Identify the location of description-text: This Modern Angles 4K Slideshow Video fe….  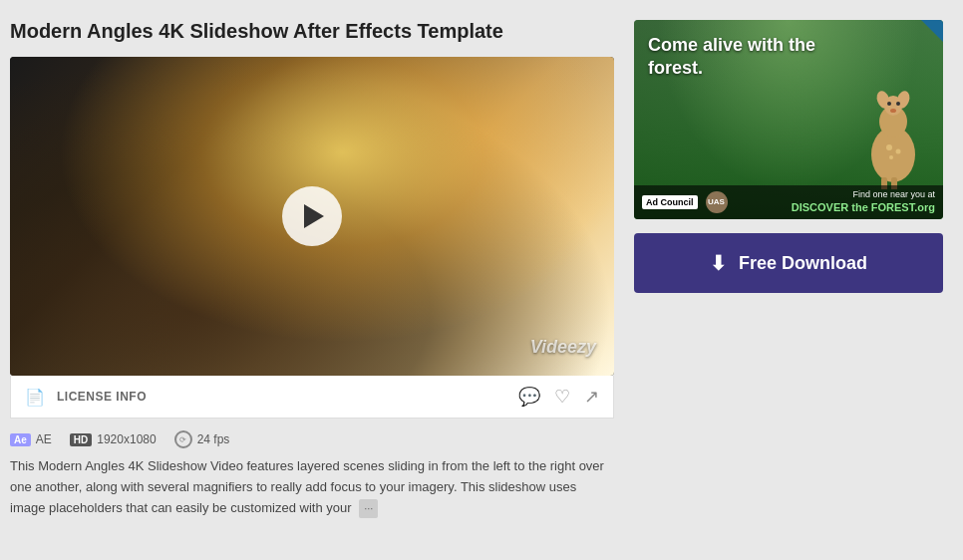
(307, 486).